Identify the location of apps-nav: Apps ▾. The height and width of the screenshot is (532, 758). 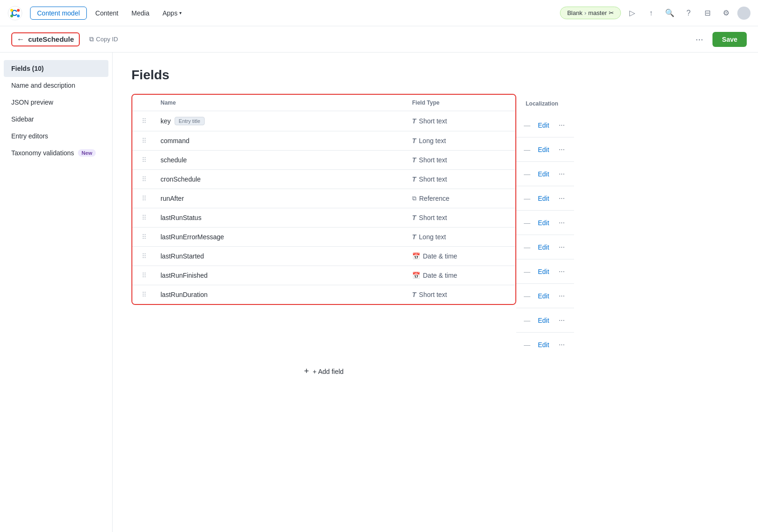
(172, 13).